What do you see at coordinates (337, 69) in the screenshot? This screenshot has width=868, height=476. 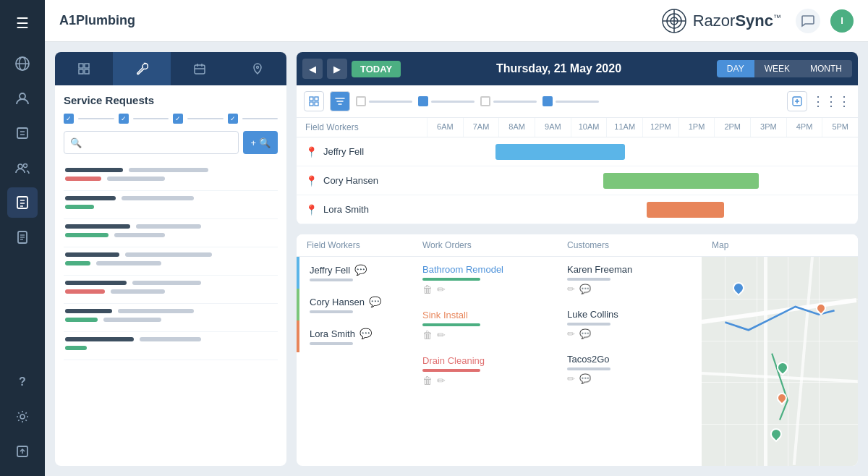 I see `cal-next-button: ▶` at bounding box center [337, 69].